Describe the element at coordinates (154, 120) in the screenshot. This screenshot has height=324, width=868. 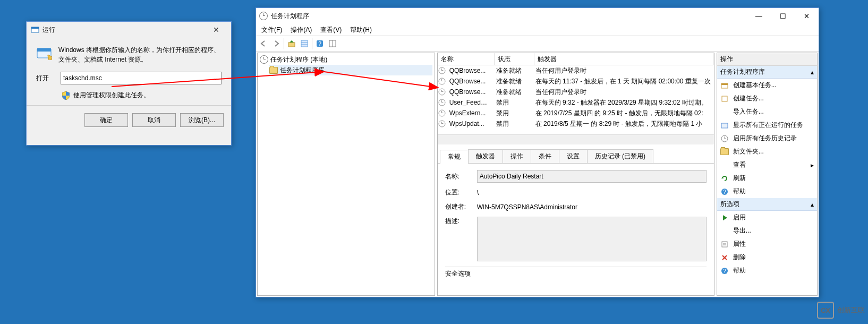
I see `run-cancel-button: 取消` at that location.